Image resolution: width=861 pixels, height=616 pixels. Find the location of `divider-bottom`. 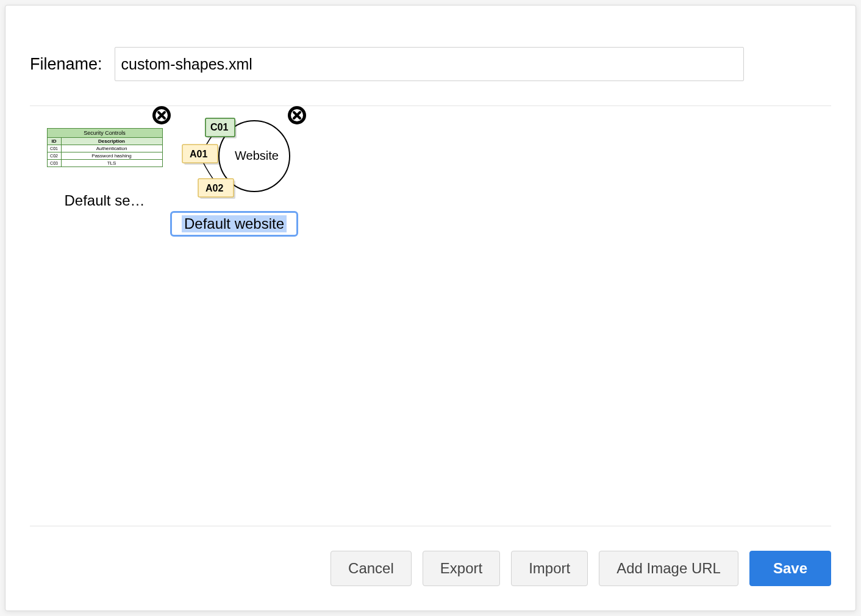

divider-bottom is located at coordinates (430, 526).